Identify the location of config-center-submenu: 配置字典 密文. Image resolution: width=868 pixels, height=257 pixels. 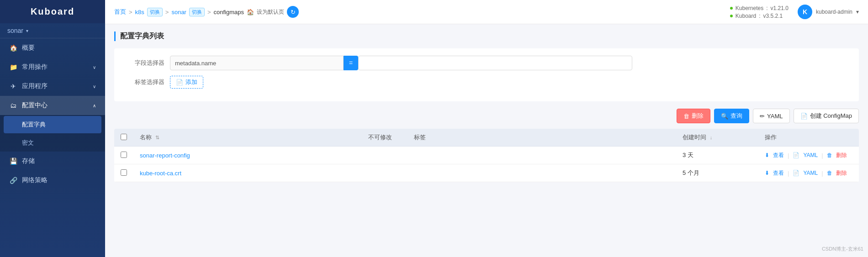
(53, 133).